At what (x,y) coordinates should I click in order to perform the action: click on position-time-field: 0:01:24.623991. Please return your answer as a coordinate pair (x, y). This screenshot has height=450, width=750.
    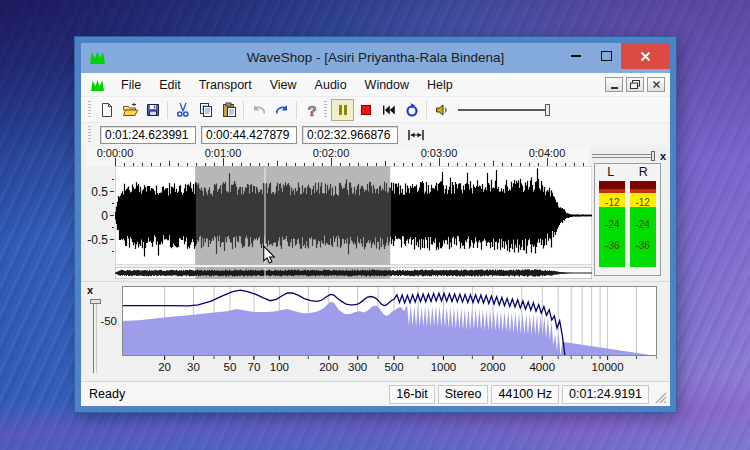
    Looking at the image, I should click on (148, 135).